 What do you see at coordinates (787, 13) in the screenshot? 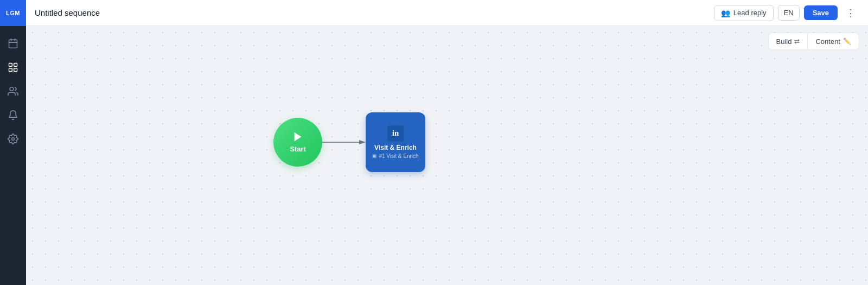
I see `header-actions: 👥 Lead reply EN Save ⋮` at bounding box center [787, 13].